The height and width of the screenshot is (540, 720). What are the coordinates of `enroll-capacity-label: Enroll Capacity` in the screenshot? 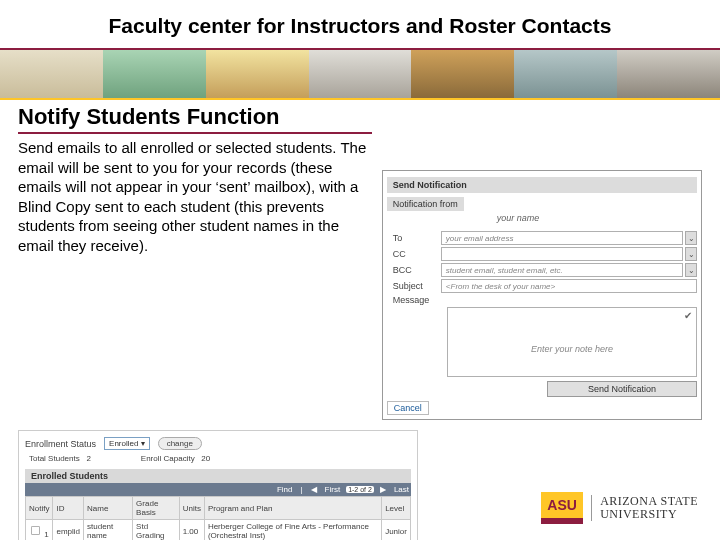 It's located at (168, 458).